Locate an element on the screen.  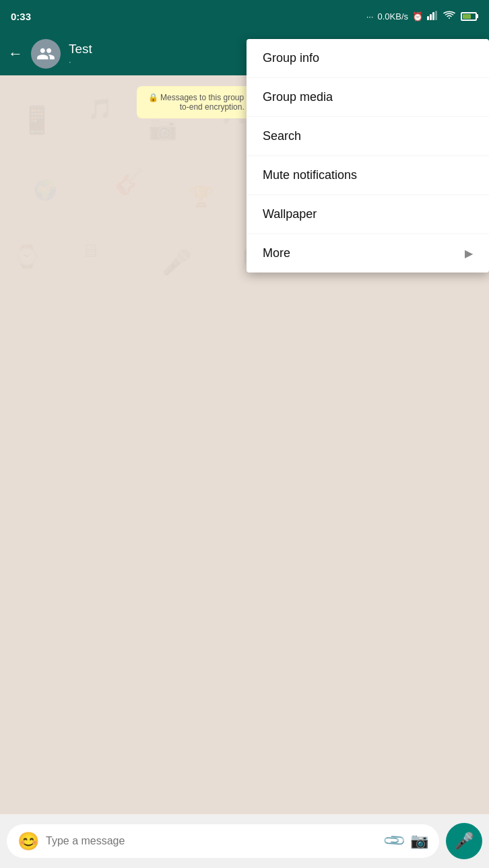
message-input is located at coordinates (212, 841).